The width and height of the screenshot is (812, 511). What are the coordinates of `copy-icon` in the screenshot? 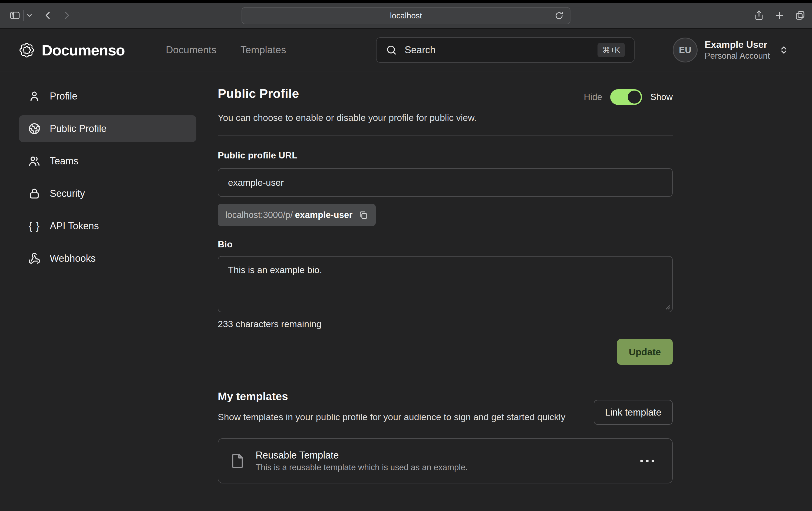 It's located at (364, 215).